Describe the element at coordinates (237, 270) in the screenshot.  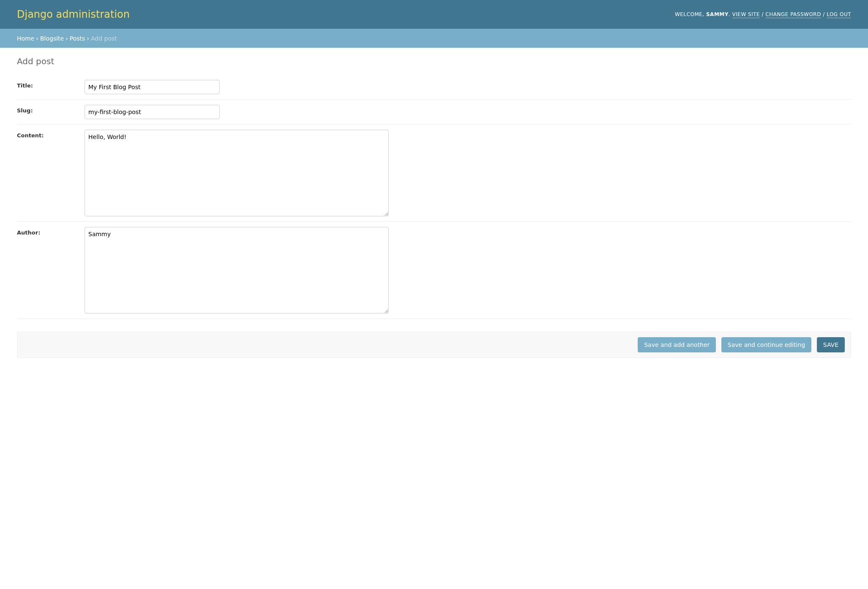
I see `author-textarea` at that location.